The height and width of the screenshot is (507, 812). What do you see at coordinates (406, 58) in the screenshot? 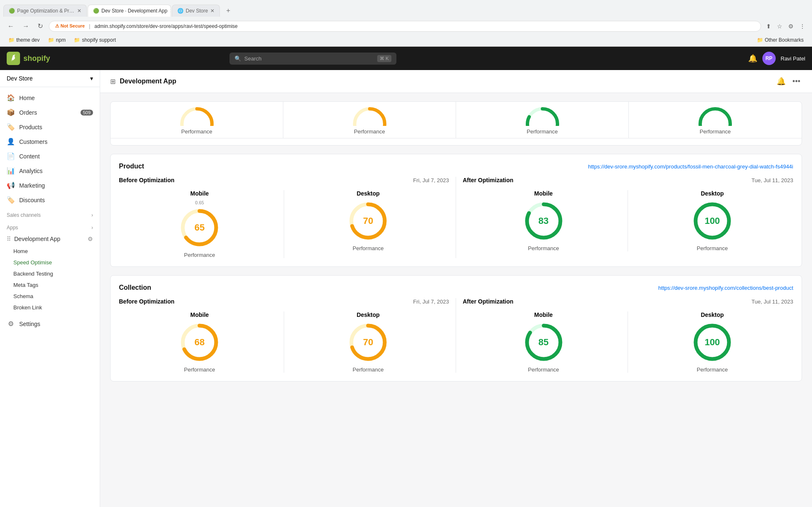
I see `shopify-topbar: shopify 🔍 Search ⌘ K 🔔 RP Ravi Patel` at bounding box center [406, 58].